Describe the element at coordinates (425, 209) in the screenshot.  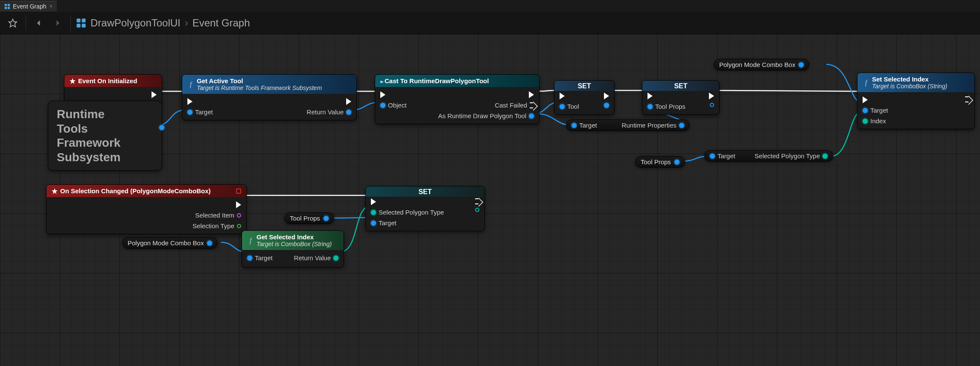
I see `node-set-selected-polygon-type: SET Selected Polygon Type Target` at that location.